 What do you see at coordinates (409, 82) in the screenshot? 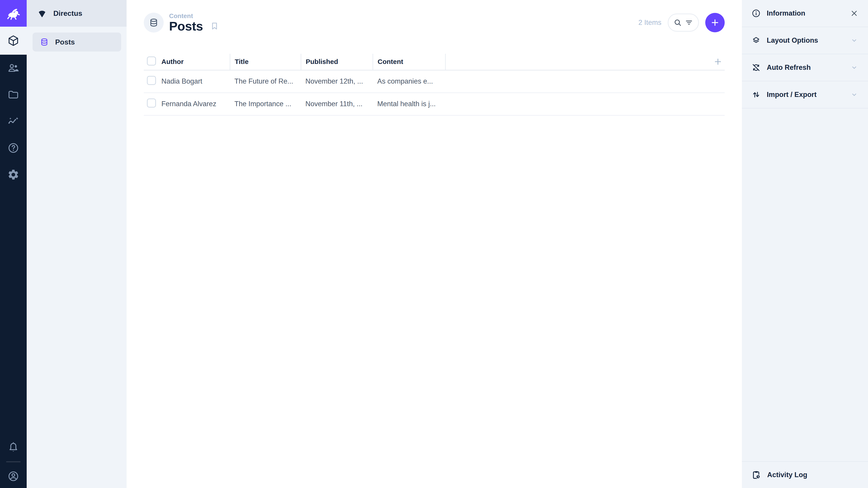
I see `cell-content: As companies e...` at bounding box center [409, 82].